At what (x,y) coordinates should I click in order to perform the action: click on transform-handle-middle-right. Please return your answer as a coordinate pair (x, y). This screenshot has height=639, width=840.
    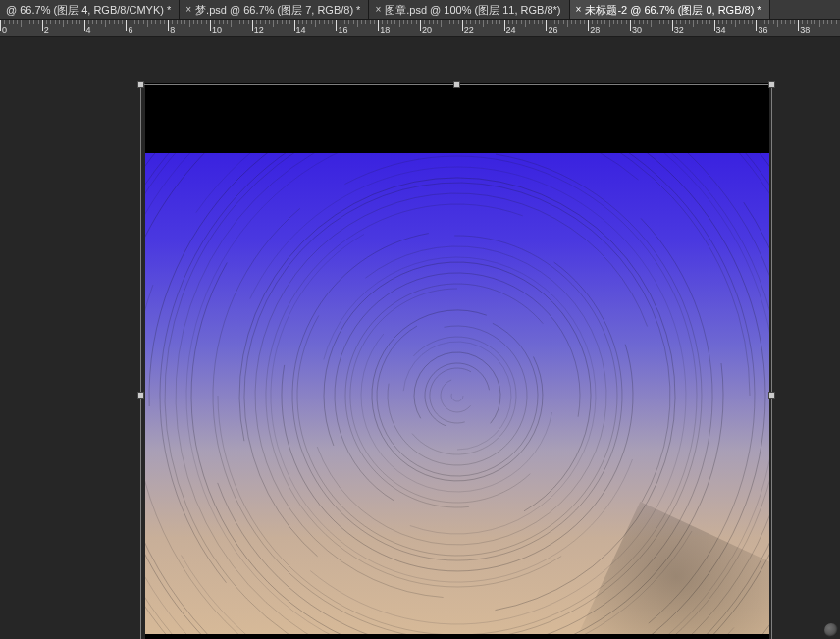
    Looking at the image, I should click on (771, 395).